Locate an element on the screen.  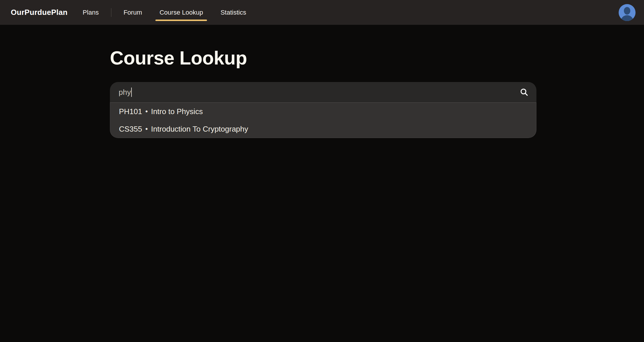
course-code: PH101 is located at coordinates (131, 111).